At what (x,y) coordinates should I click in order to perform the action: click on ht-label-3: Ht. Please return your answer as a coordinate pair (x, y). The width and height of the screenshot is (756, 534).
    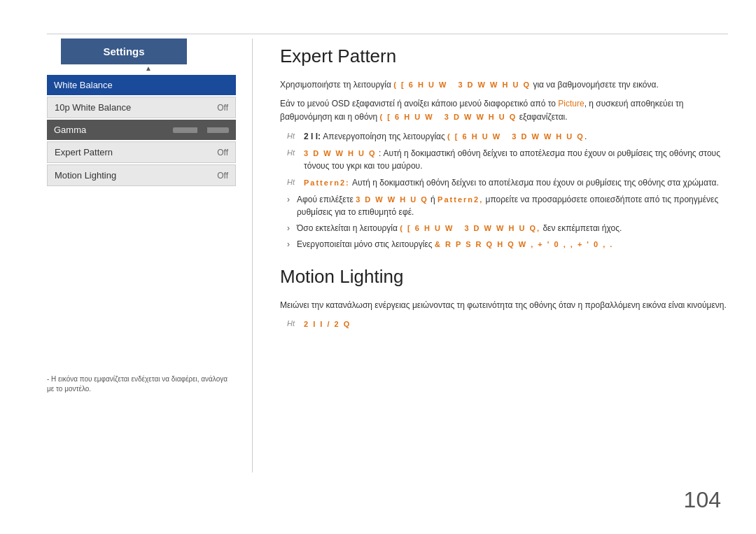
    Looking at the image, I should click on (293, 182).